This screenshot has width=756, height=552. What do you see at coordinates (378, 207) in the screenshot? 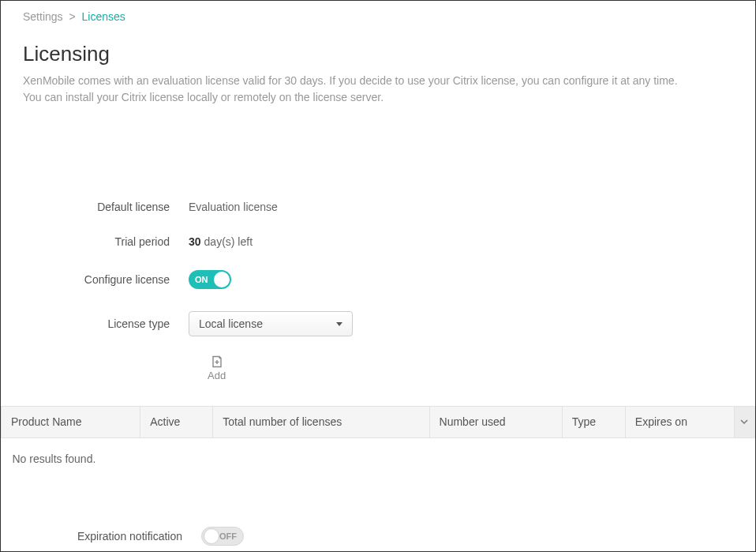
I see `row-default-license: Default license Evaluation license` at bounding box center [378, 207].